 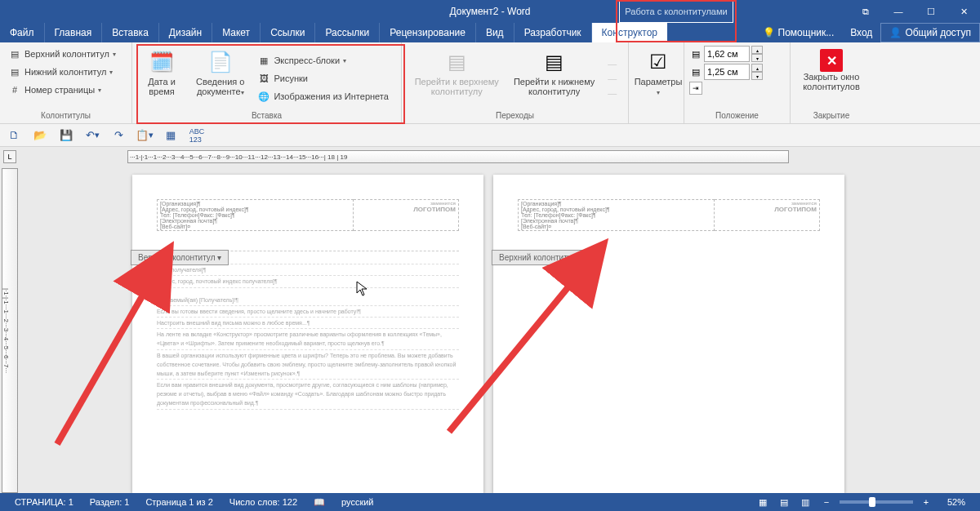 I want to click on header-phone: Тел: [Телефон]Факс: [Факс]¶, so click(x=255, y=216).